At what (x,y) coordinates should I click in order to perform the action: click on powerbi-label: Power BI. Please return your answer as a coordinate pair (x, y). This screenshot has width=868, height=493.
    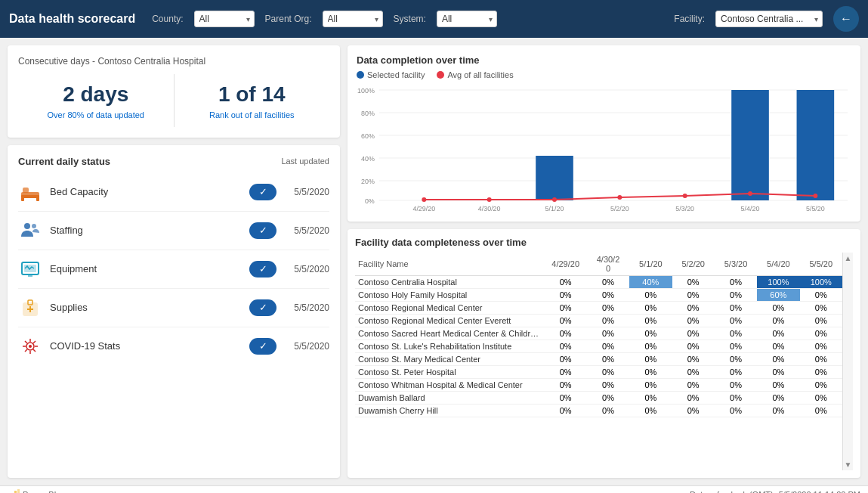
    Looking at the image, I should click on (39, 491).